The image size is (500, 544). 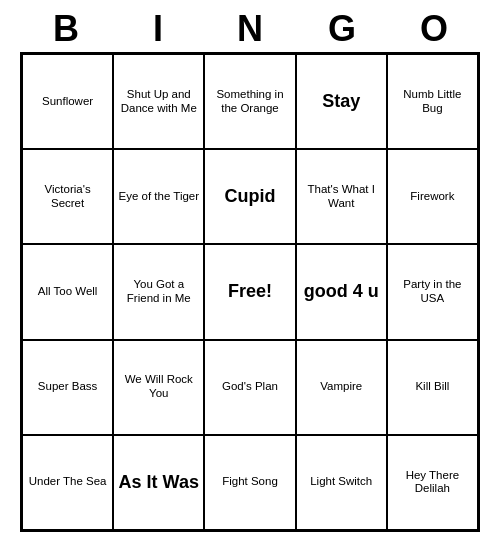 I want to click on bingo-cell-24: Hey There Delilah, so click(x=432, y=482).